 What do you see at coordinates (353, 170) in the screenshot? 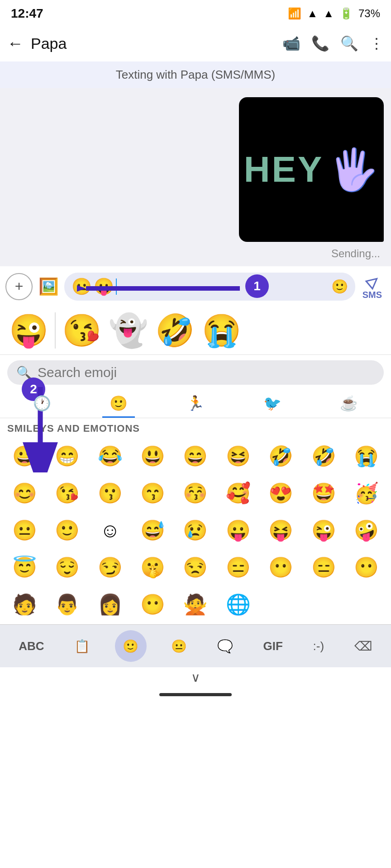
I see `hand-wave-emoji: 🖐️` at bounding box center [353, 170].